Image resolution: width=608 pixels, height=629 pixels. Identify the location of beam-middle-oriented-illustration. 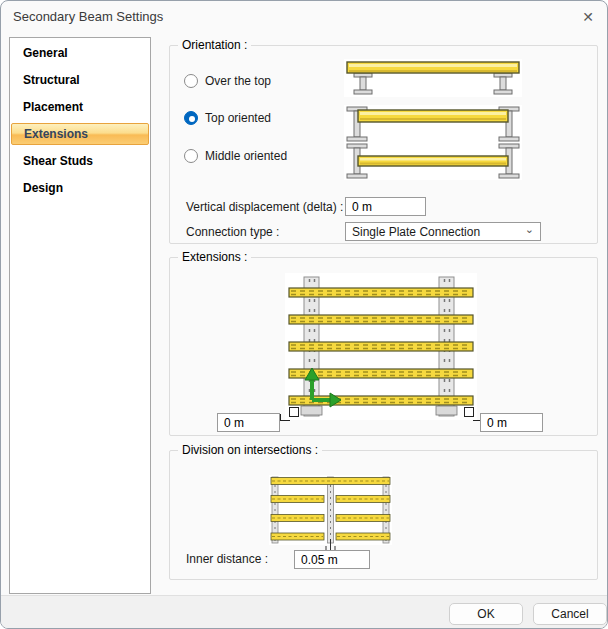
(433, 161).